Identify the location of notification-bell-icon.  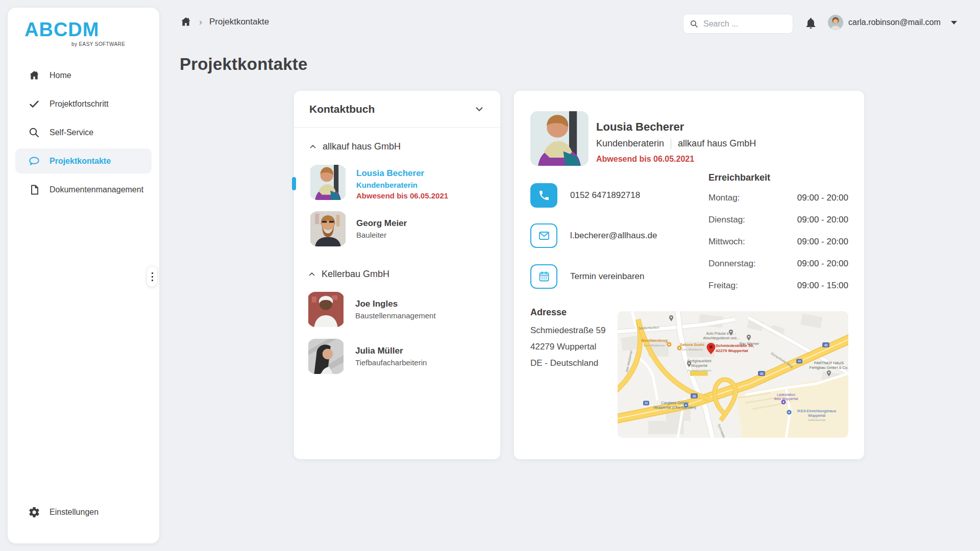
(811, 23).